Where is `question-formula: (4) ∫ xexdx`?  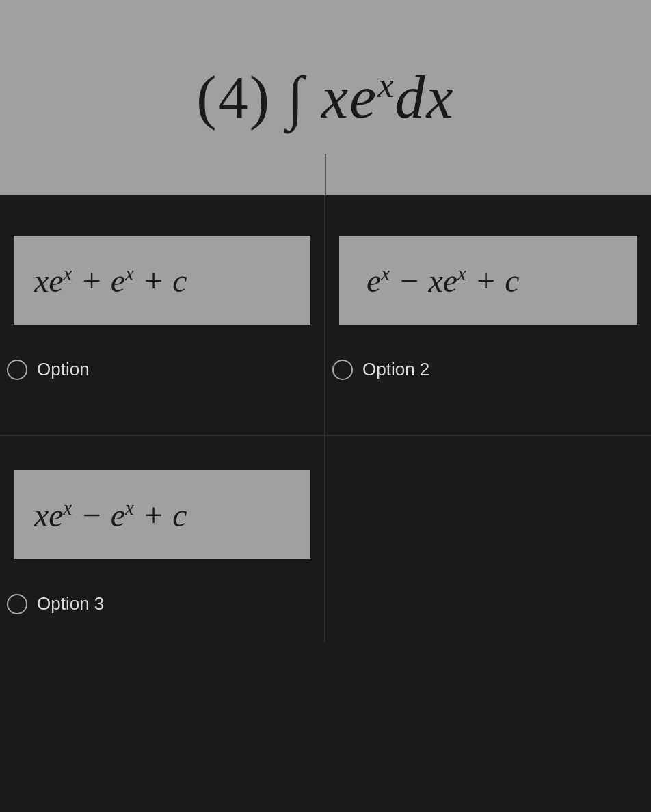 question-formula: (4) ∫ xexdx is located at coordinates (326, 97).